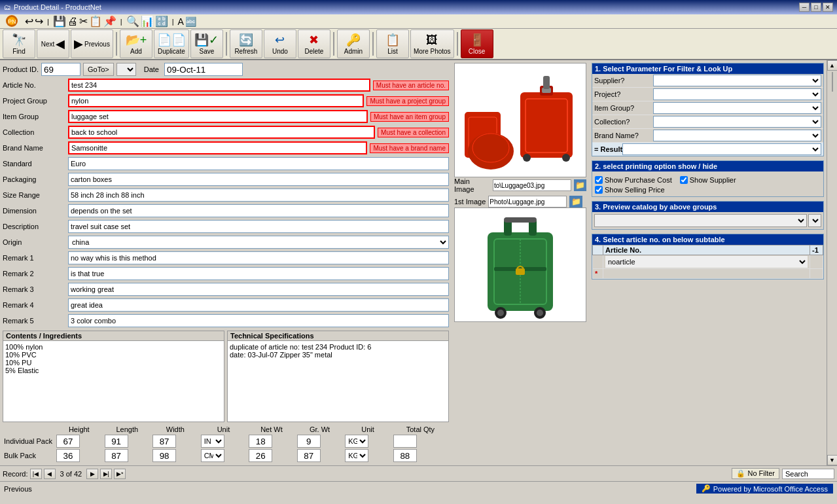 This screenshot has width=837, height=504. Describe the element at coordinates (258, 258) in the screenshot. I see `remark1-input` at that location.